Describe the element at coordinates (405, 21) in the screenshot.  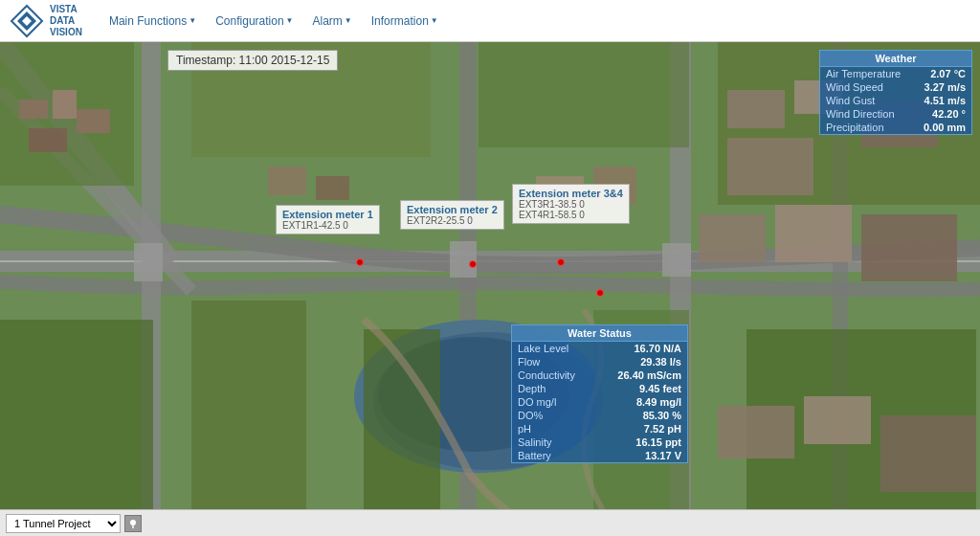
I see `nav-information: Information ▼` at that location.